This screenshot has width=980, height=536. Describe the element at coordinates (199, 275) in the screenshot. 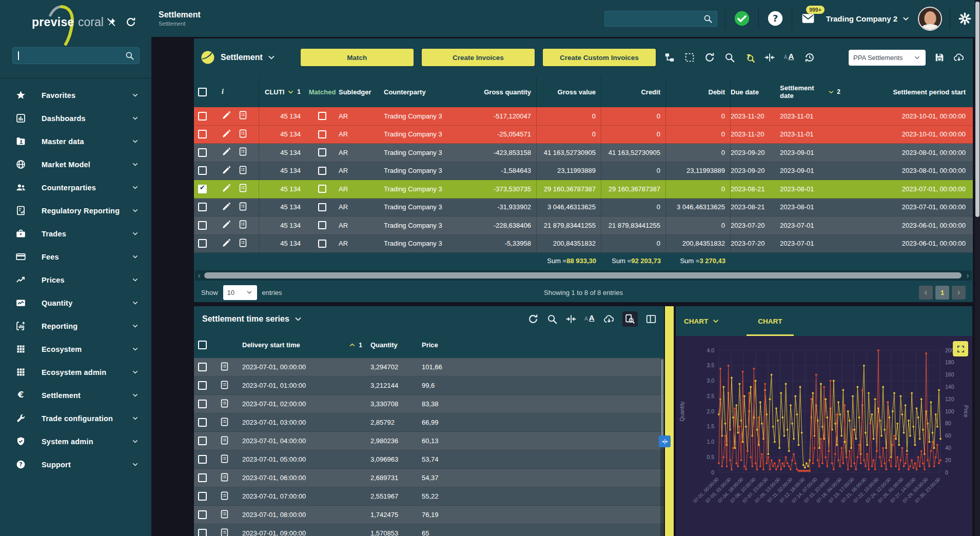

I see `scroll-left-arrow: ‹` at that location.